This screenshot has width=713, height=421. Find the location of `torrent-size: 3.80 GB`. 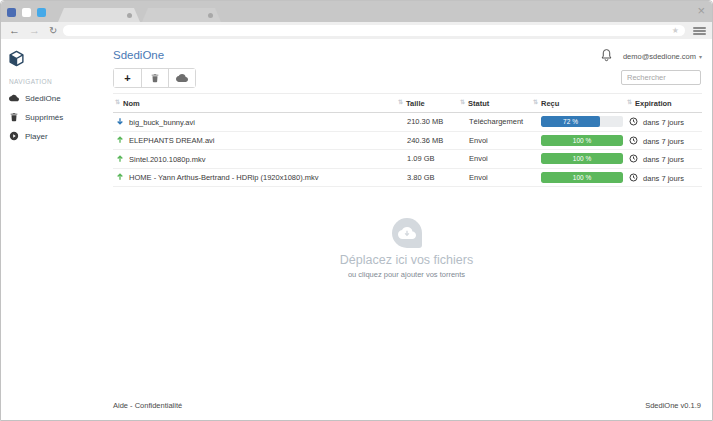

torrent-size: 3.80 GB is located at coordinates (425, 178).